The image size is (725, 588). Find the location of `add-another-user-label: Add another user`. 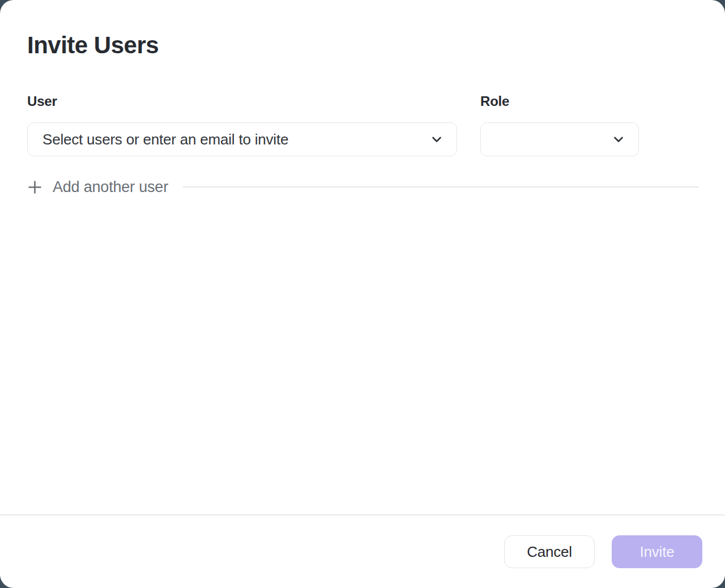

add-another-user-label: Add another user is located at coordinates (110, 187).